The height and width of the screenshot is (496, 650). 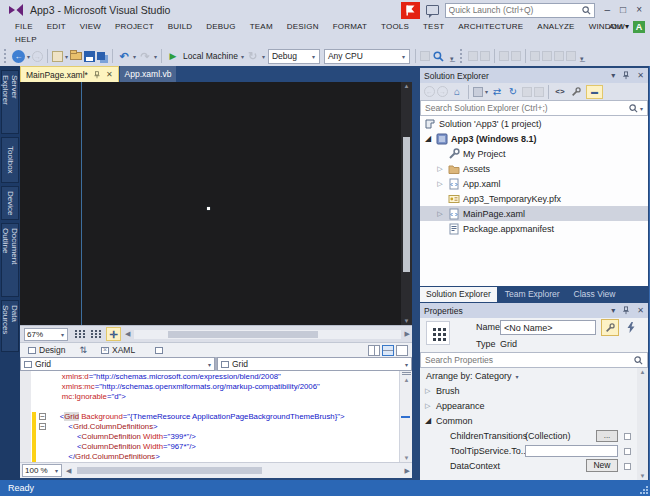 What do you see at coordinates (534, 124) in the screenshot?
I see `tree-item-solution-app3-1-project-: Solution 'App3' (1 project)` at bounding box center [534, 124].